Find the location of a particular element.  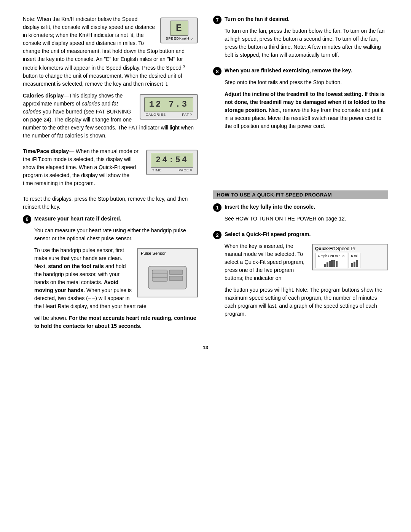

calories-label-left: CALORIES is located at coordinates (156, 115).